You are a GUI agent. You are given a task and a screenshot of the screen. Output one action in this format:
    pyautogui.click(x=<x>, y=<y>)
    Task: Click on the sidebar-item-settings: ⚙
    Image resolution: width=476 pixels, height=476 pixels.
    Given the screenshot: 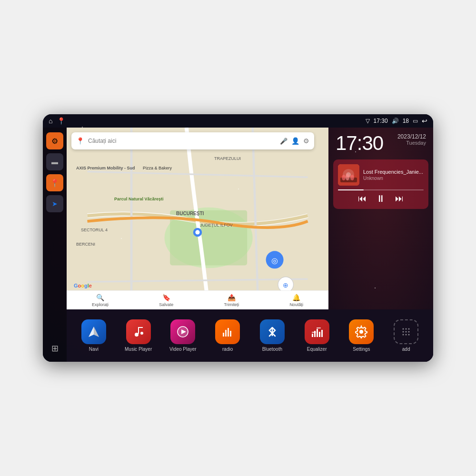 What is the action you would take?
    pyautogui.click(x=55, y=141)
    